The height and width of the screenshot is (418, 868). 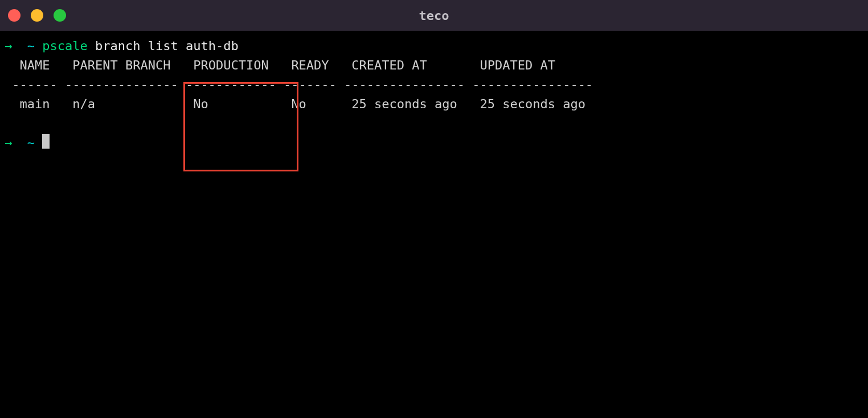 I want to click on cell-parent-branch: n/a, so click(x=84, y=104).